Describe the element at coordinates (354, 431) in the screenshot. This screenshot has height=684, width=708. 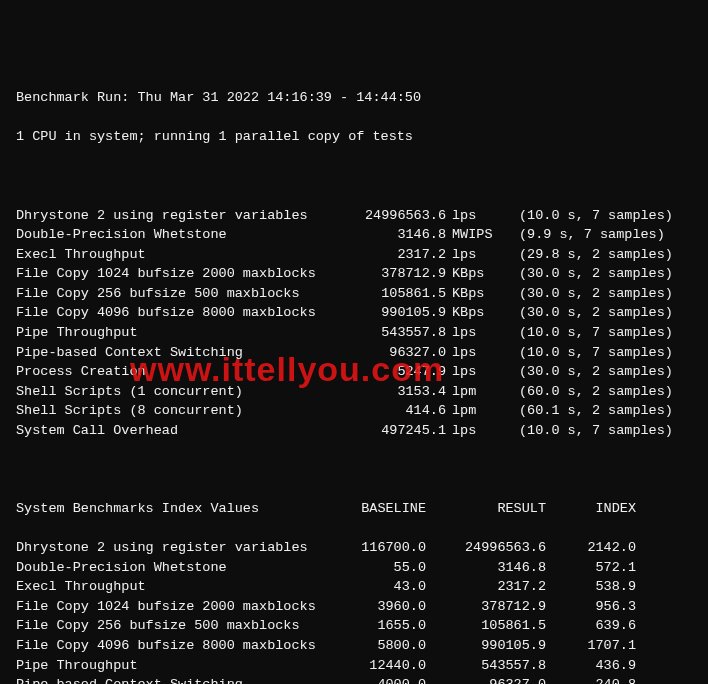
I see `test-row: System Call Overhead497245.1lps(10.0 s, …` at that location.